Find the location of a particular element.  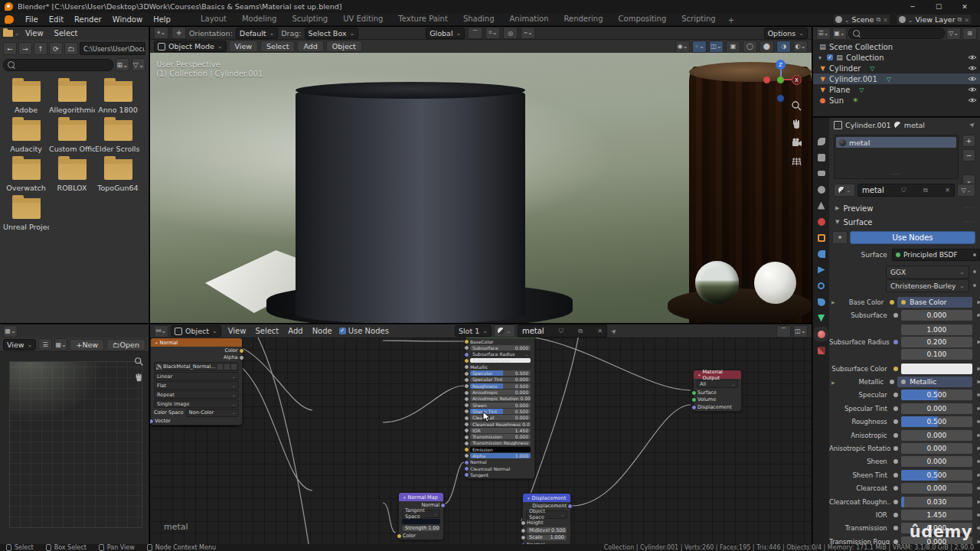

shader-menu: Node is located at coordinates (322, 331).